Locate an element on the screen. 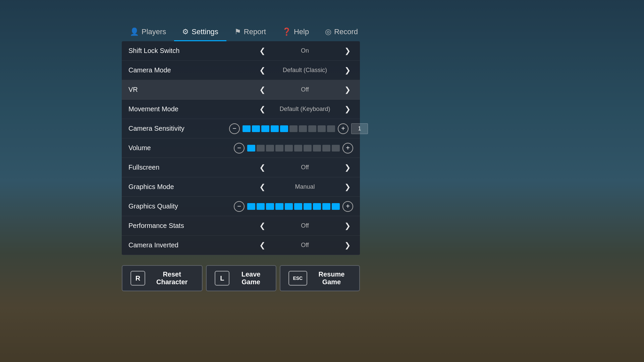  graphics-quality-slider: − + is located at coordinates (291, 206).